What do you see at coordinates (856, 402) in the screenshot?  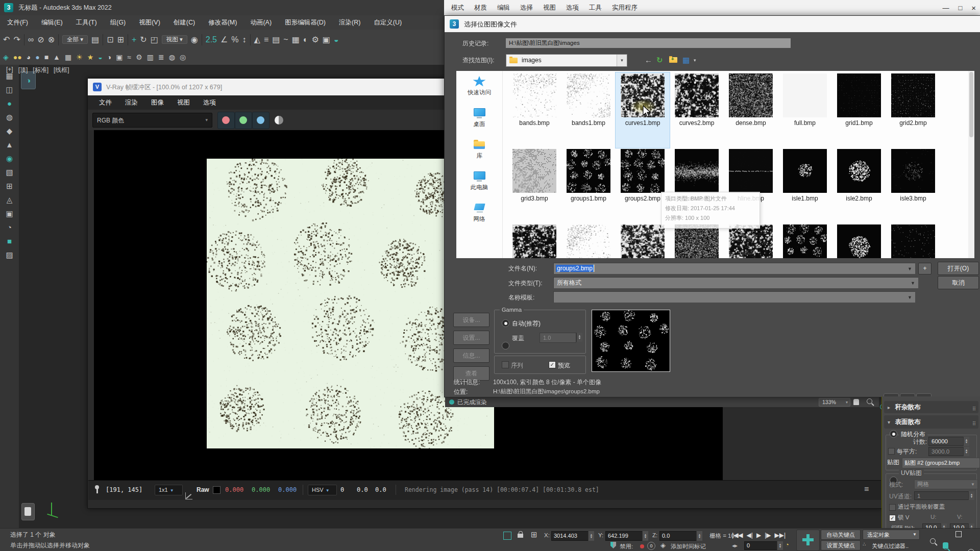 I see `pan-hand-icon` at bounding box center [856, 402].